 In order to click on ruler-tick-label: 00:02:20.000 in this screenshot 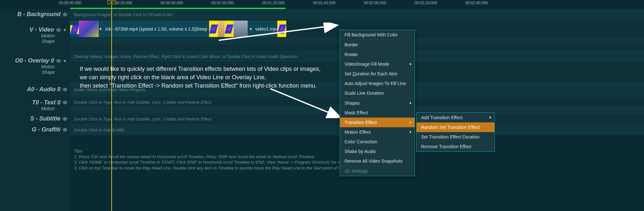, I will do `click(426, 3)`.